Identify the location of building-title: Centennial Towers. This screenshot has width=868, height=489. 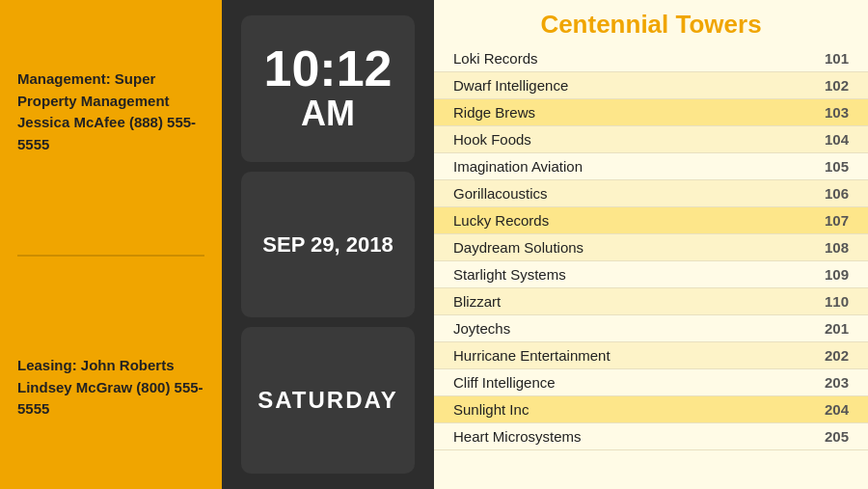
(651, 25).